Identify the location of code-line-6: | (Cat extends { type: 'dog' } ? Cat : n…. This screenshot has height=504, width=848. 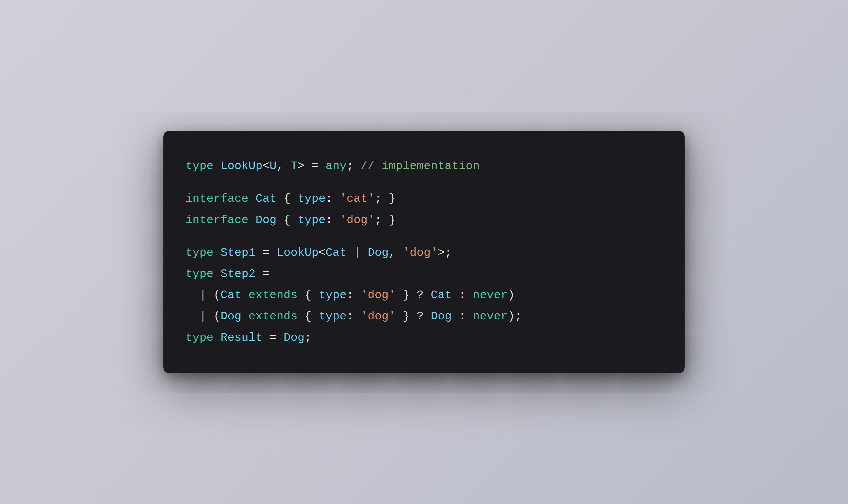
(424, 295).